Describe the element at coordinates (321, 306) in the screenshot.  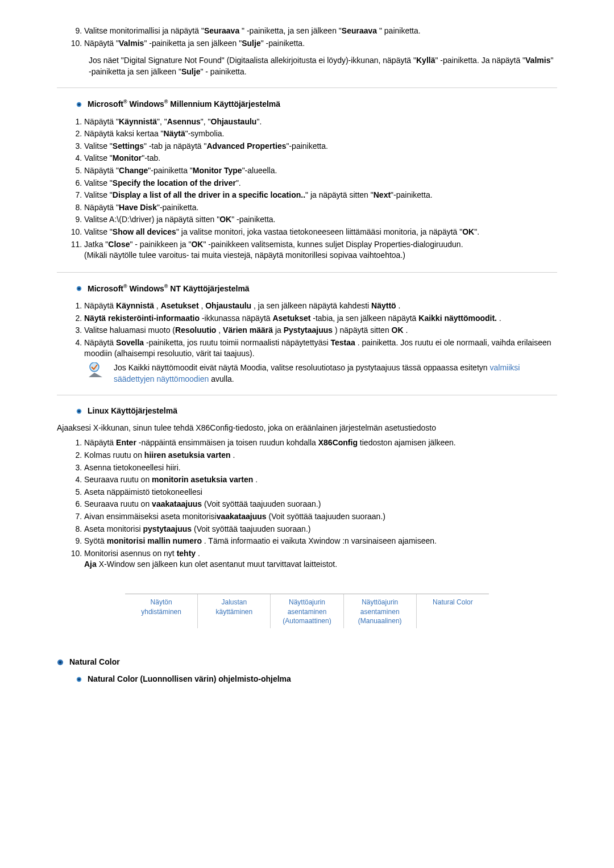
I see `list-item: Näpäytä Käynnistä , Asetukset , Ohjausta…` at that location.